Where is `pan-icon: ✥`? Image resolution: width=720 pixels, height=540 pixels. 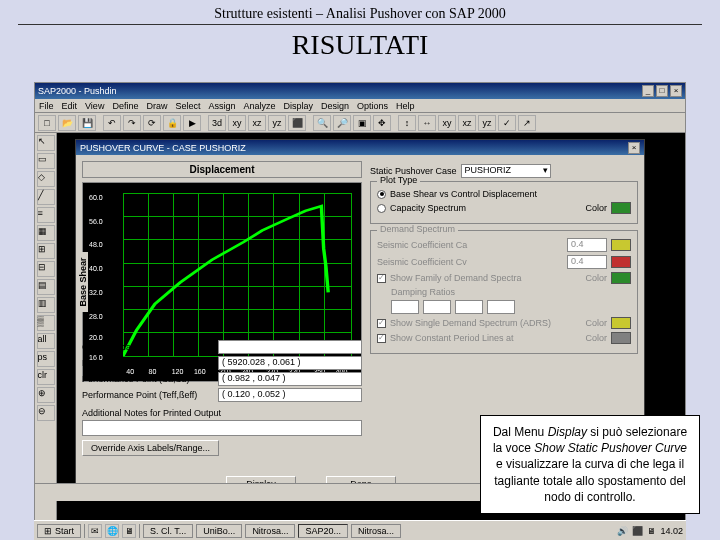 pan-icon: ✥ is located at coordinates (382, 123).